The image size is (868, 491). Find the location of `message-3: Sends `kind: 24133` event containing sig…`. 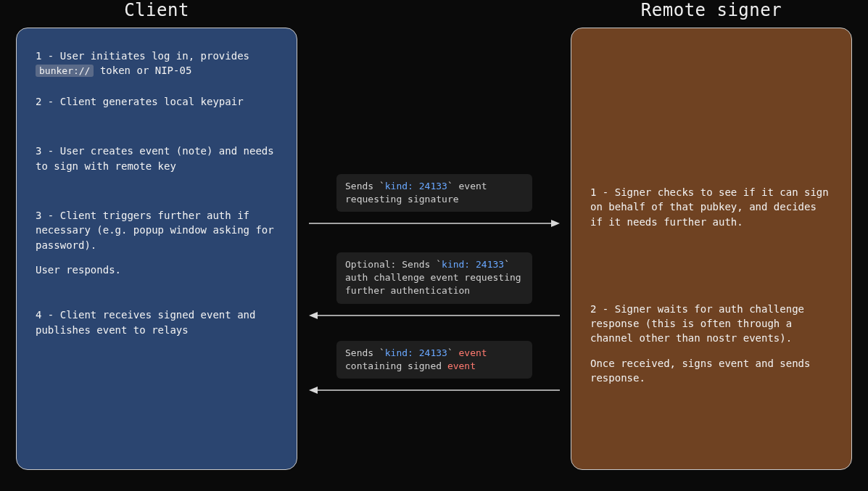

message-3: Sends `kind: 24133` event containing sig… is located at coordinates (434, 369).